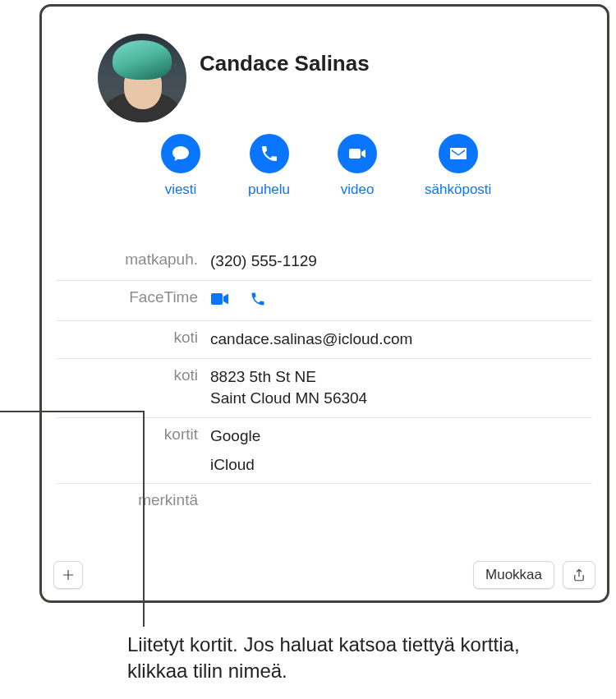  Describe the element at coordinates (235, 437) in the screenshot. I see `card-link-google: Google` at that location.